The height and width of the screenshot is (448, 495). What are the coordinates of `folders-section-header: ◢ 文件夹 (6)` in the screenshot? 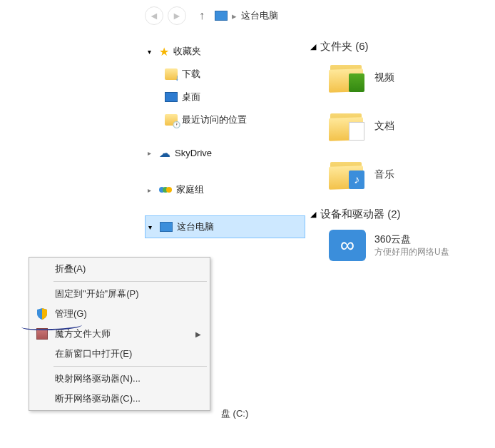 It's located at (402, 47).